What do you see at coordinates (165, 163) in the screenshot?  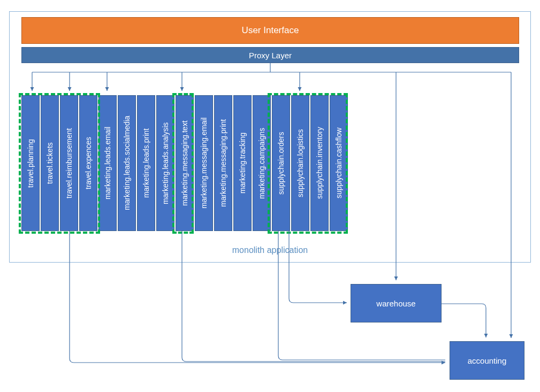 I see `module-marketing-leads-analysis: marketing.leads.analysis` at bounding box center [165, 163].